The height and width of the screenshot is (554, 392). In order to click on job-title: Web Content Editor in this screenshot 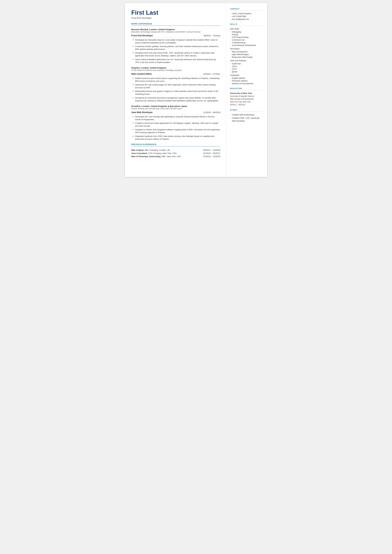, I will do `click(141, 74)`.